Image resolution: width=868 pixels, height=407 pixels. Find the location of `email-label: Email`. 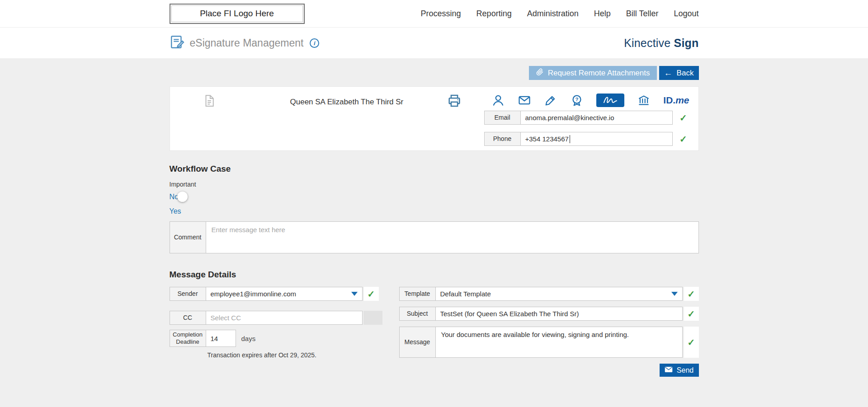

email-label: Email is located at coordinates (503, 117).